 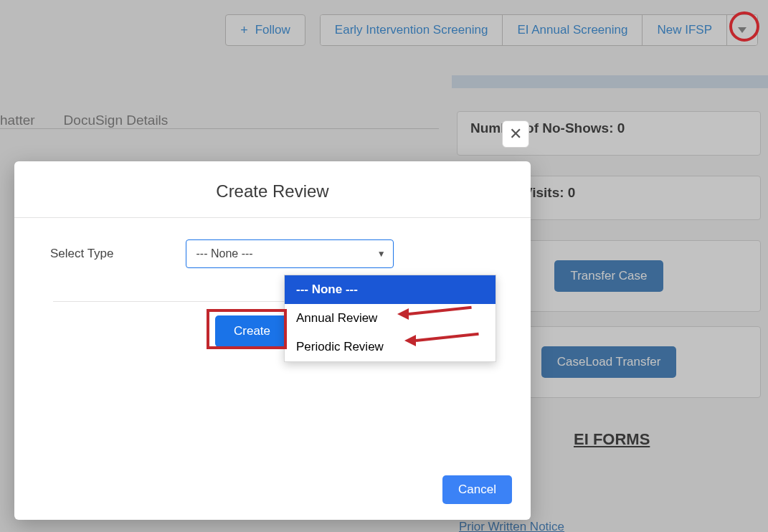 What do you see at coordinates (390, 347) in the screenshot?
I see `option-periodic-review: Periodic Review` at bounding box center [390, 347].